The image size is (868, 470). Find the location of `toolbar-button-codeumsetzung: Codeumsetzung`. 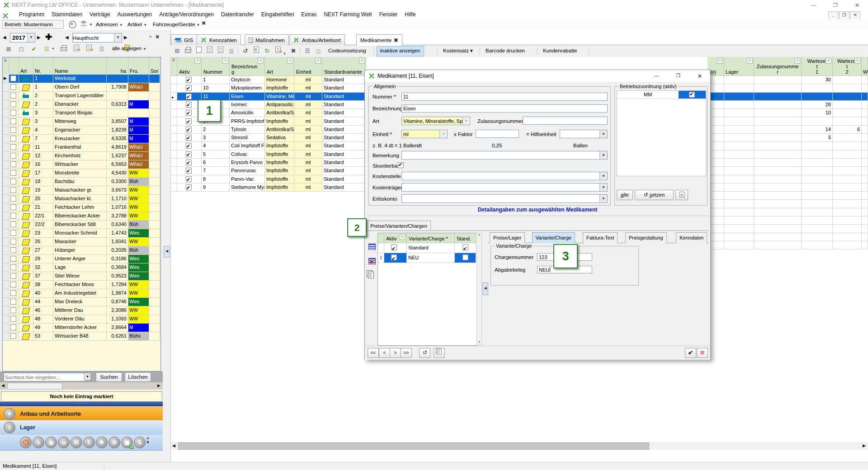

toolbar-button-codeumsetzung: Codeumsetzung is located at coordinates (347, 51).